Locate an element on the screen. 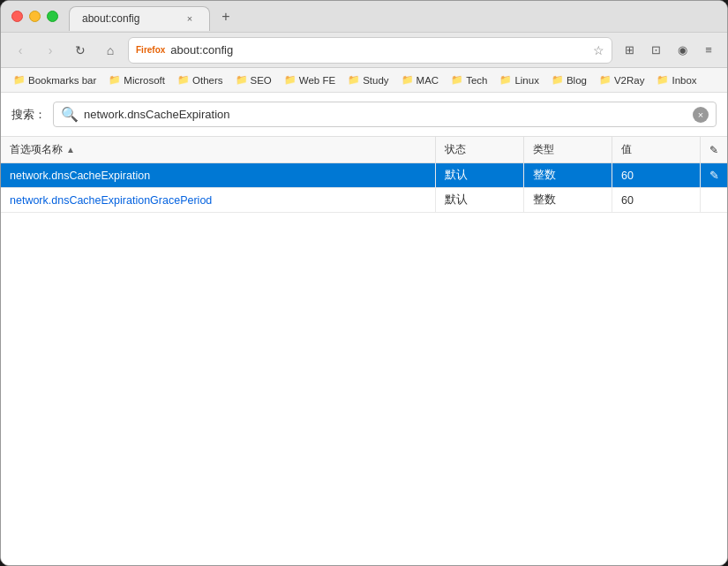 Image resolution: width=728 pixels, height=566 pixels. menu-button: ≡ is located at coordinates (709, 50).